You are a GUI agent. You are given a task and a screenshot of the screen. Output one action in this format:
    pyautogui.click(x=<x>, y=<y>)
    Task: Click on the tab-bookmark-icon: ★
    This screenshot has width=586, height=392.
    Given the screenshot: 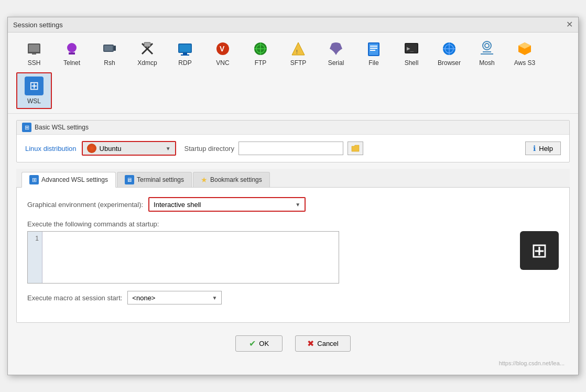 What is the action you would take?
    pyautogui.click(x=204, y=180)
    